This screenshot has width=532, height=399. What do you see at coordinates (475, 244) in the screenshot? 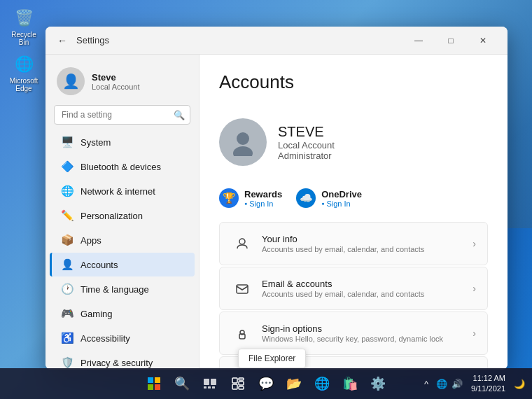
I see `your-info-chevron: ›` at bounding box center [475, 244].